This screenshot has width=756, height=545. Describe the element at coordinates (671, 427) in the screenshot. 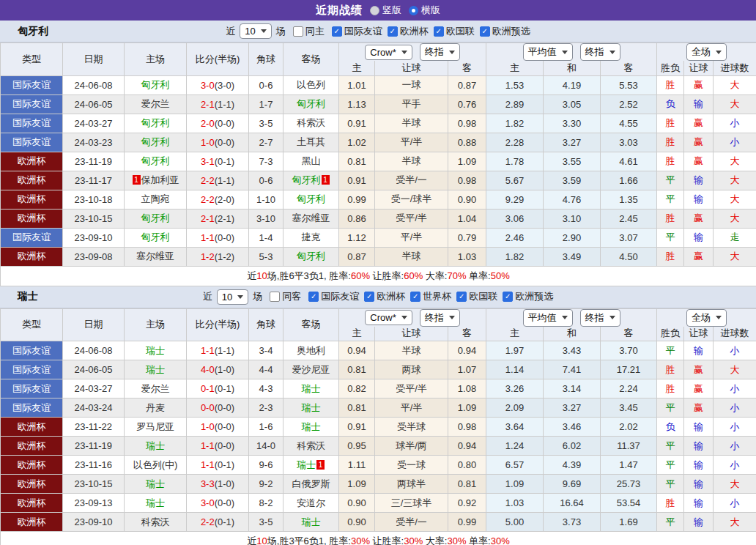

I see `result-wdl-cell: 负` at that location.